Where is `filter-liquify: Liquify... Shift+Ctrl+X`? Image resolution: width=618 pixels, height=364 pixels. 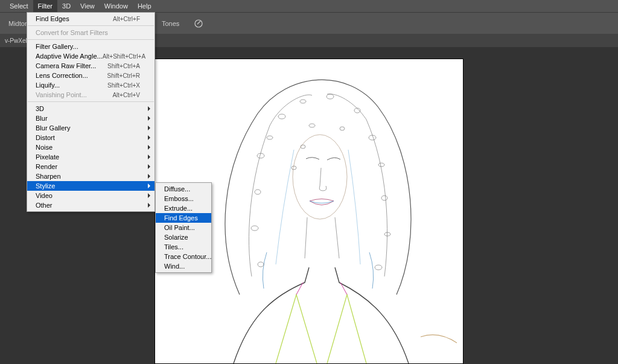
filter-liquify: Liquify... Shift+Ctrl+X is located at coordinates (91, 85).